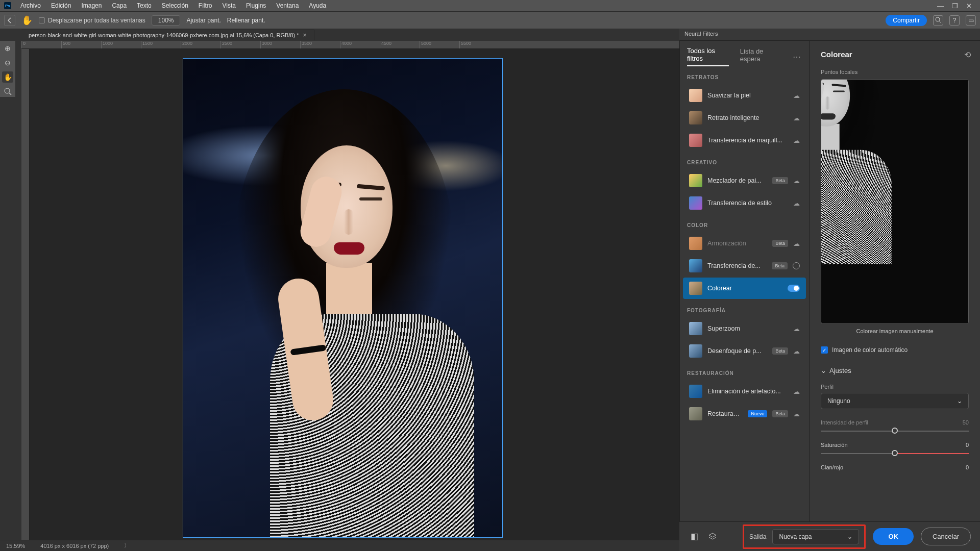 The image size is (980, 551). What do you see at coordinates (968, 55) in the screenshot?
I see `reset-icon: ⟲` at bounding box center [968, 55].